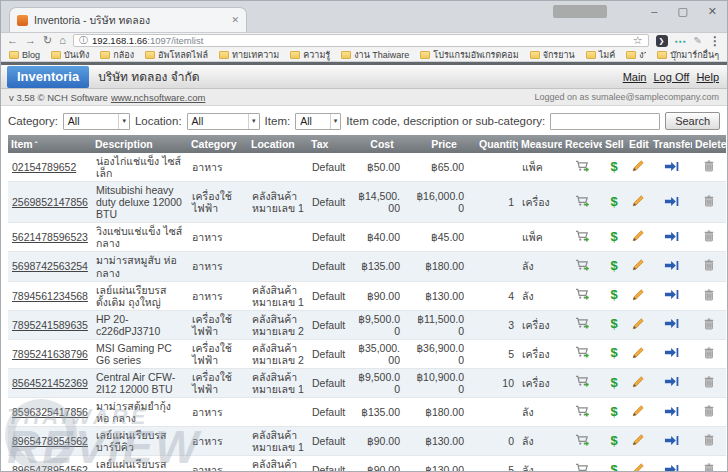  Describe the element at coordinates (318, 122) in the screenshot. I see `item-select: All▾` at that location.